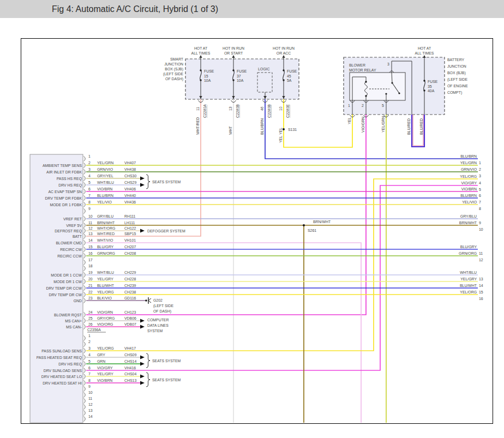 This screenshot has width=504, height=438. I want to click on splice-dot, so click(284, 129).